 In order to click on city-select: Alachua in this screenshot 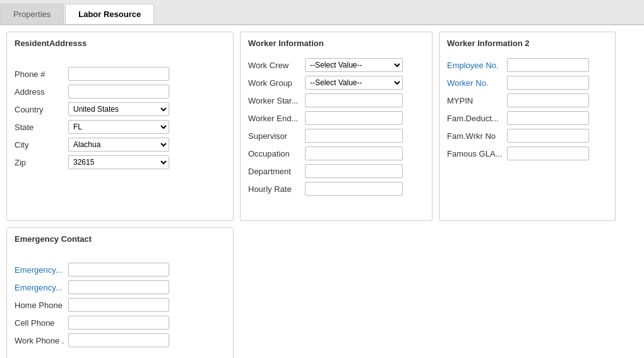, I will do `click(119, 145)`.